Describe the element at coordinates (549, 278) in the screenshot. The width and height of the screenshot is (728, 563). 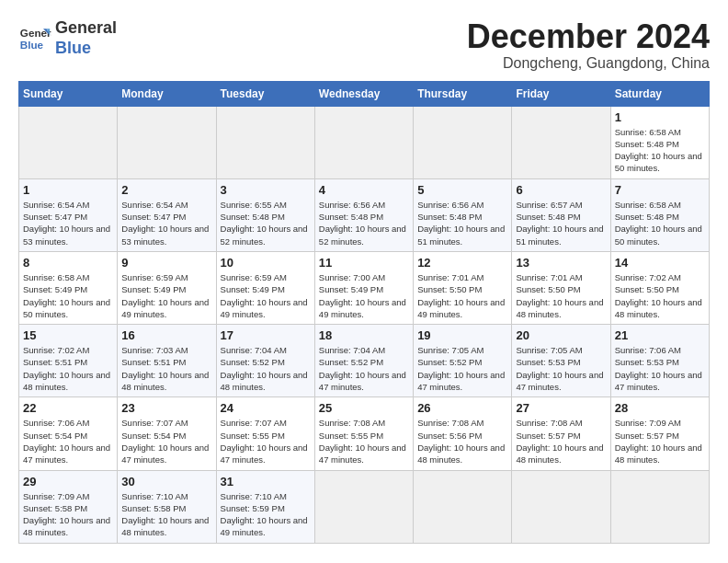
I see `sunrise-label: Sunrise: 7:01 AM` at that location.